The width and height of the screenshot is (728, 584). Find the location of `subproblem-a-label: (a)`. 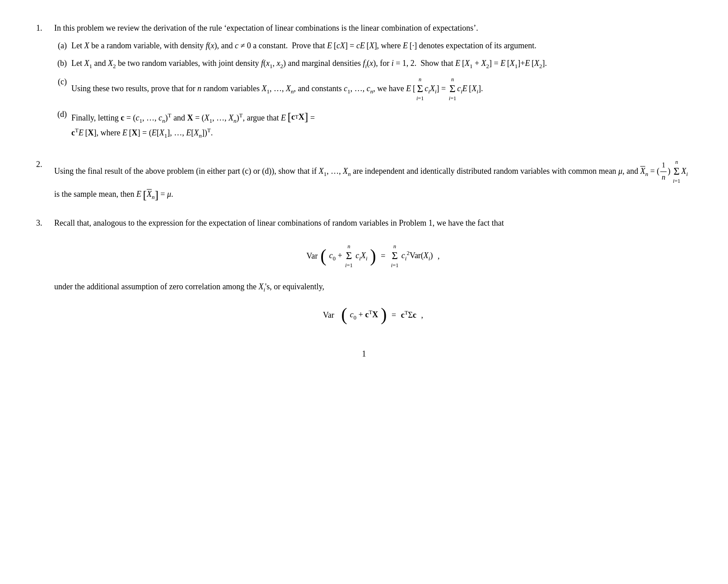

subproblem-a-label: (a) is located at coordinates (61, 46).